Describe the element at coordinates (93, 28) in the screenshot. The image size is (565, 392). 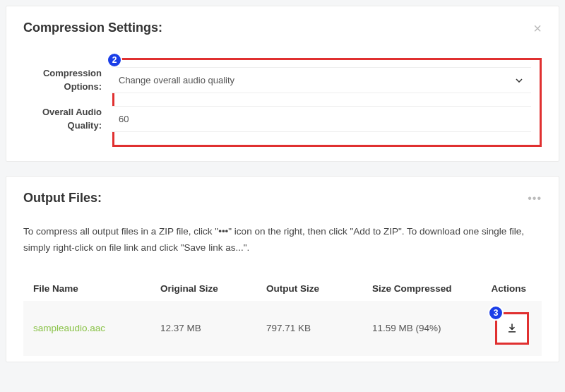
I see `compression-title: Compression Settings:` at that location.